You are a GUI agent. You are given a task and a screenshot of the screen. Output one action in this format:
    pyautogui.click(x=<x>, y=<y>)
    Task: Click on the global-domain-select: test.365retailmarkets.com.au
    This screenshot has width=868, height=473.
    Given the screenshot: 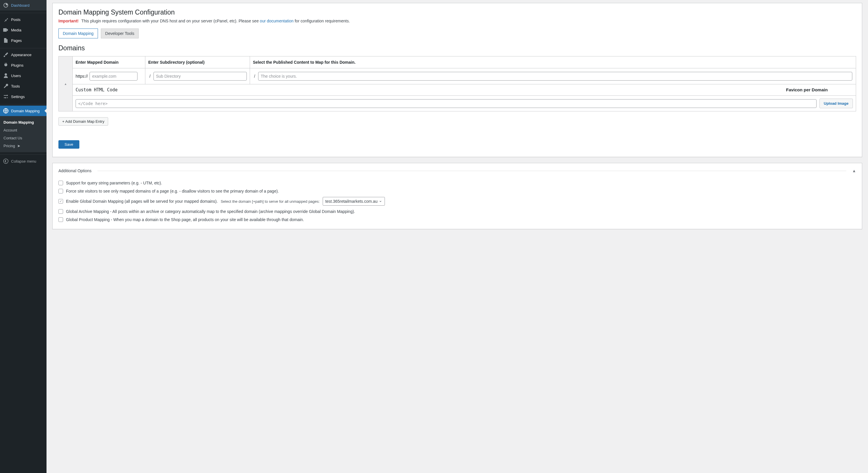 What is the action you would take?
    pyautogui.click(x=354, y=201)
    